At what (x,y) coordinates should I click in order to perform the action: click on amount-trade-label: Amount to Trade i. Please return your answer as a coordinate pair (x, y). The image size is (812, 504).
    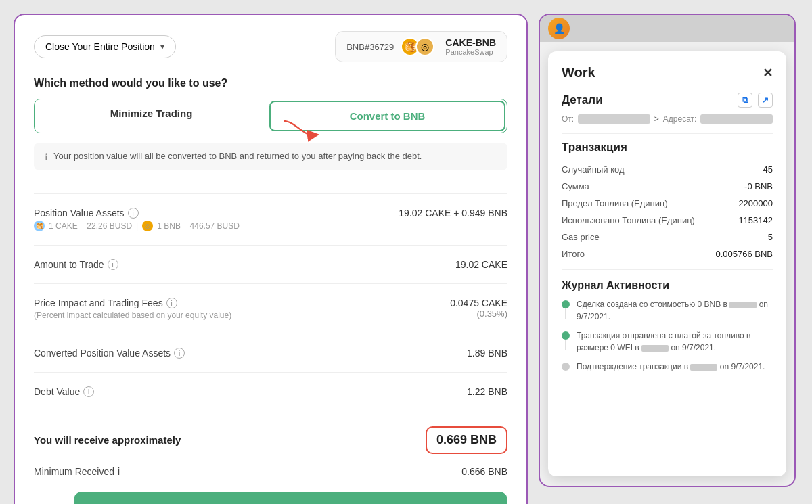
    Looking at the image, I should click on (76, 265).